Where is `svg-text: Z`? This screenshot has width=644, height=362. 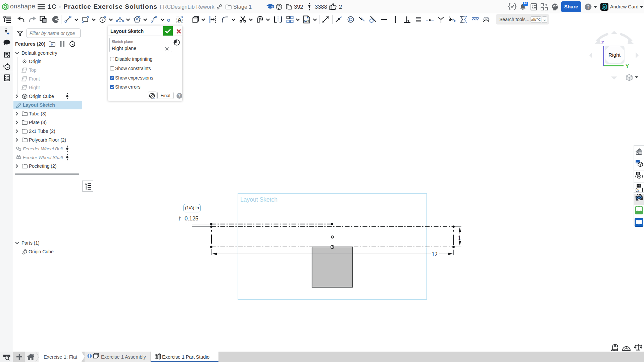
svg-text: Z is located at coordinates (603, 42).